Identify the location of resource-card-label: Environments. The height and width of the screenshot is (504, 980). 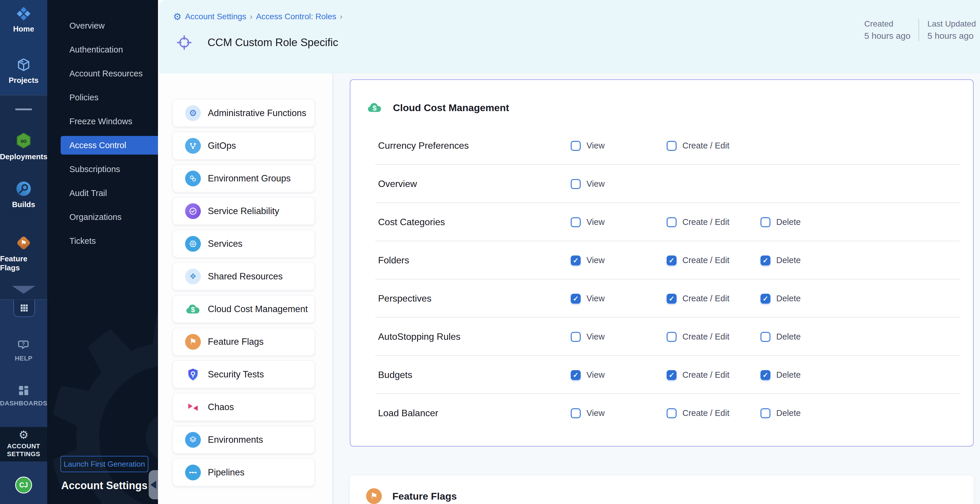
(235, 440).